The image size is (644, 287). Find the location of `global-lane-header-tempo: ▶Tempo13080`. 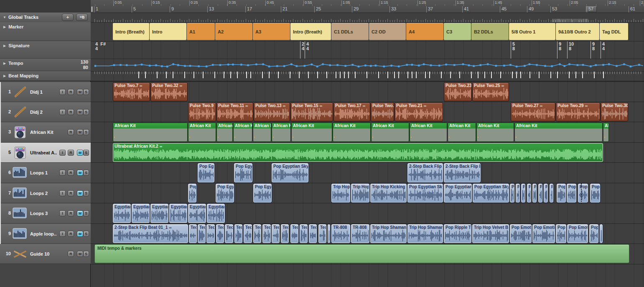

global-lane-header-tempo: ▶Tempo13080 is located at coordinates (45, 65).